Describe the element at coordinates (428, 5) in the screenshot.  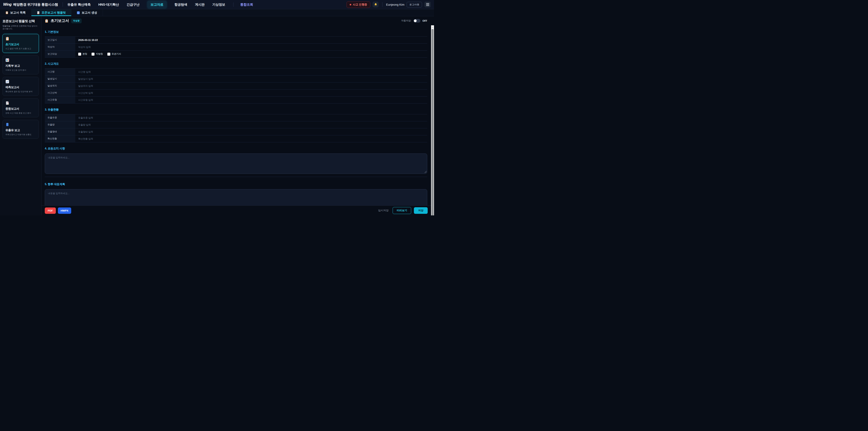
I see `menu-button` at that location.